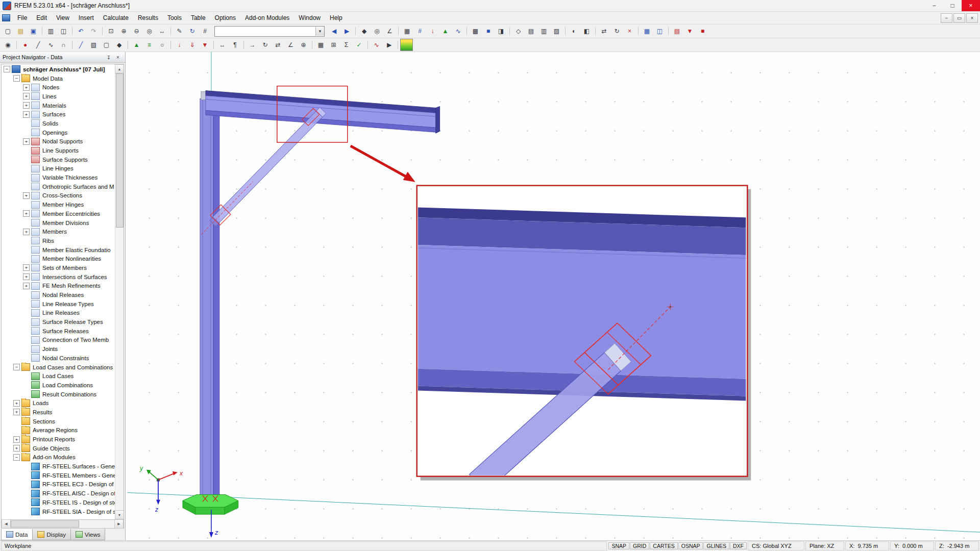 The height and width of the screenshot is (551, 980). What do you see at coordinates (45, 524) in the screenshot?
I see `horizontal-scroll-thumb` at bounding box center [45, 524].